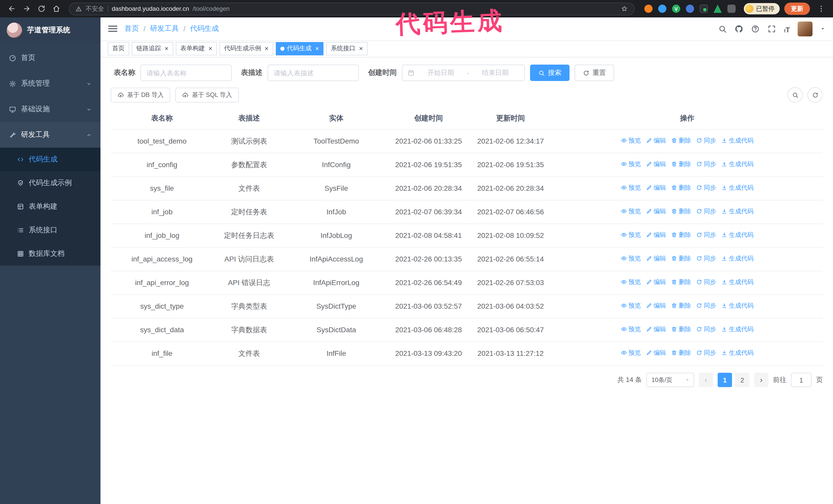 This screenshot has width=833, height=504. What do you see at coordinates (42, 9) in the screenshot?
I see `reload-icon` at bounding box center [42, 9].